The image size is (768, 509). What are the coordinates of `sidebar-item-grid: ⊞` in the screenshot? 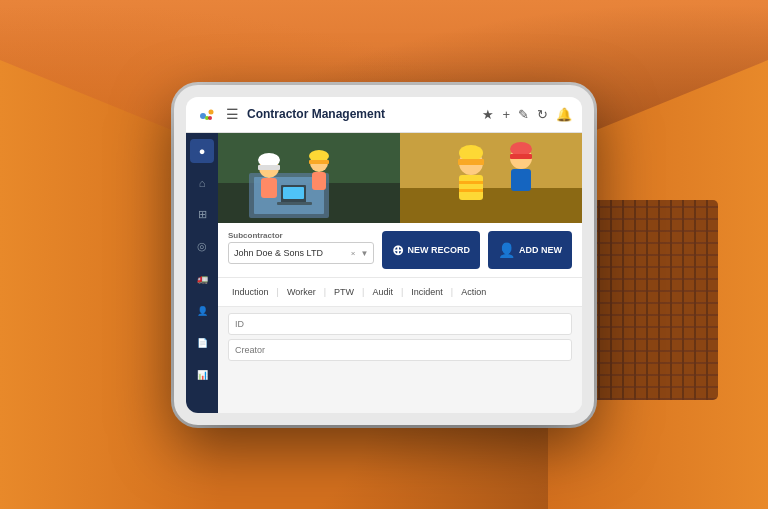 It's located at (202, 215).